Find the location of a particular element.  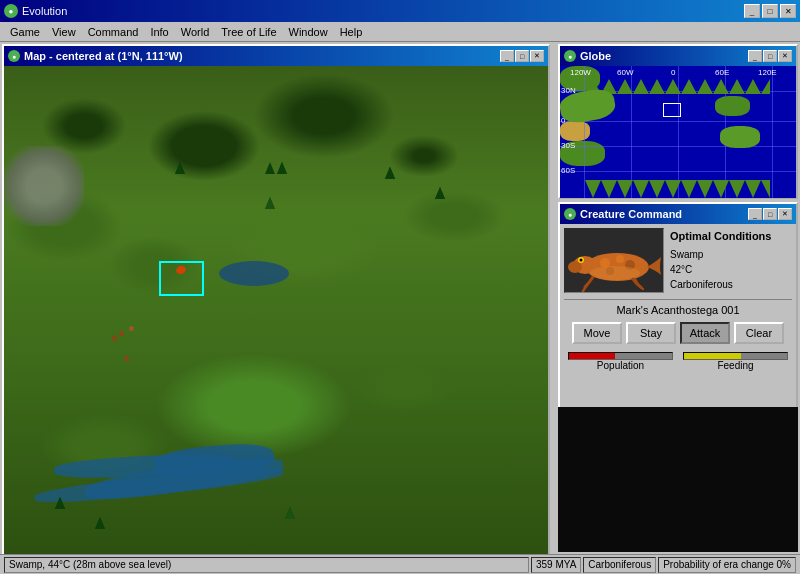

feeding-fill is located at coordinates (712, 356).